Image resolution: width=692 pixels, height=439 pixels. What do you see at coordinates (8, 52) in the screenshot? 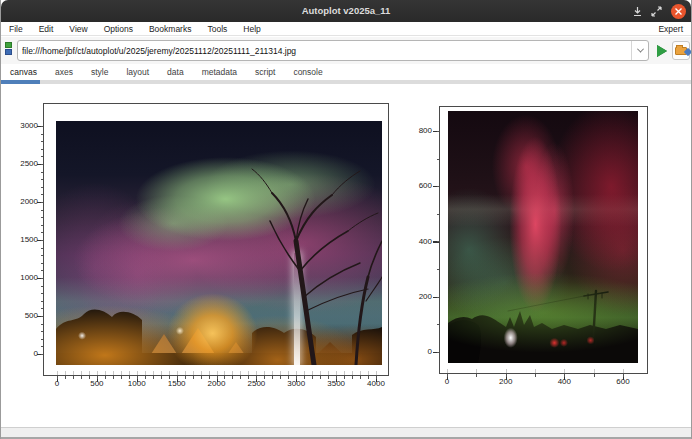
I see `datasource-icon-blue` at bounding box center [8, 52].